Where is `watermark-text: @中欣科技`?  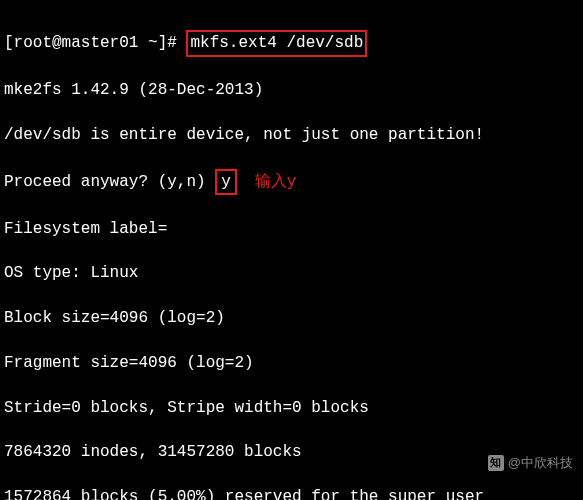
watermark-text: @中欣科技 is located at coordinates (540, 463).